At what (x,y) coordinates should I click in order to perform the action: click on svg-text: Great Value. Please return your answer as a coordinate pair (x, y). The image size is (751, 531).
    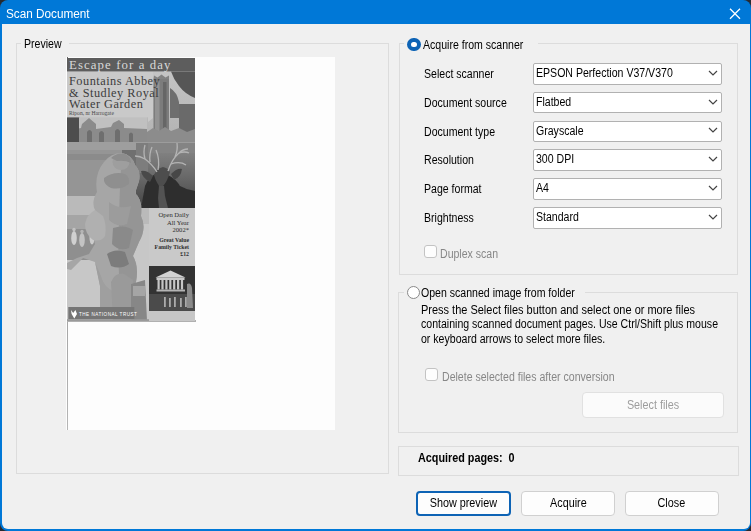
    Looking at the image, I should click on (174, 240).